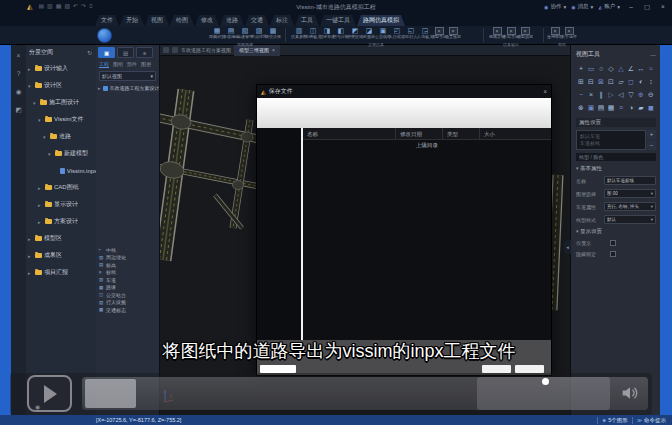 The image size is (672, 425). What do you see at coordinates (609, 6) in the screenshot?
I see `titlebar-menu: ◭ 账户 ▾` at bounding box center [609, 6].